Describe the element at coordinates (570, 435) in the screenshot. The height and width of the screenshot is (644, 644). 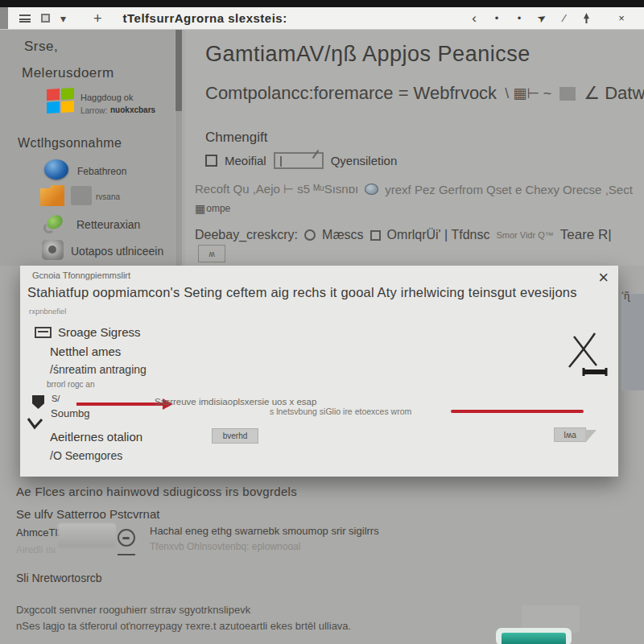
I see `dialog-right-button: Iʍa` at that location.